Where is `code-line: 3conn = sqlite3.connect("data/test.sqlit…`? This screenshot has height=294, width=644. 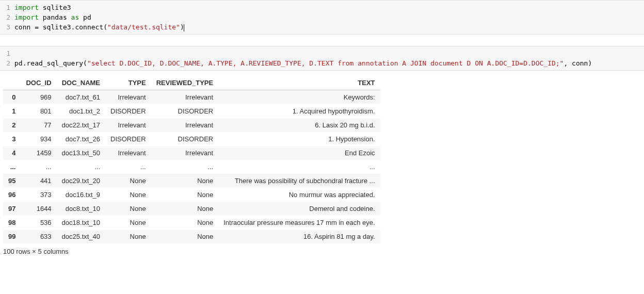 code-line: 3conn = sqlite3.connect("data/test.sqlit… is located at coordinates (322, 27).